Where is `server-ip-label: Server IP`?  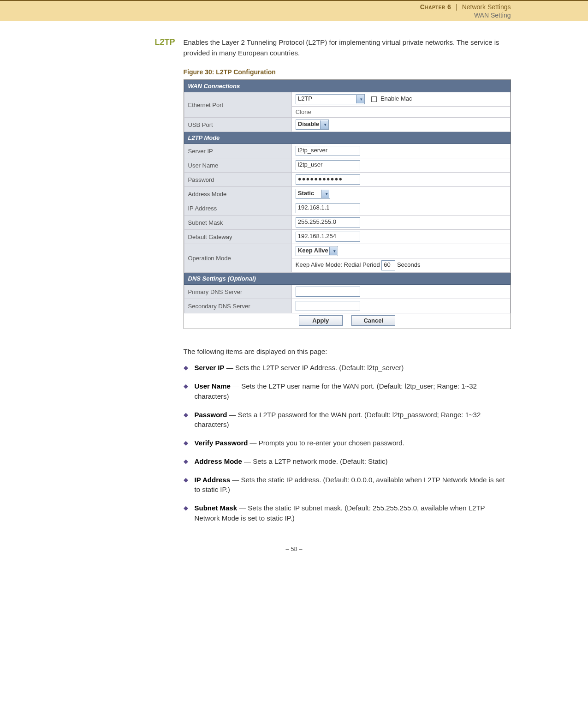
server-ip-label: Server IP is located at coordinates (238, 151).